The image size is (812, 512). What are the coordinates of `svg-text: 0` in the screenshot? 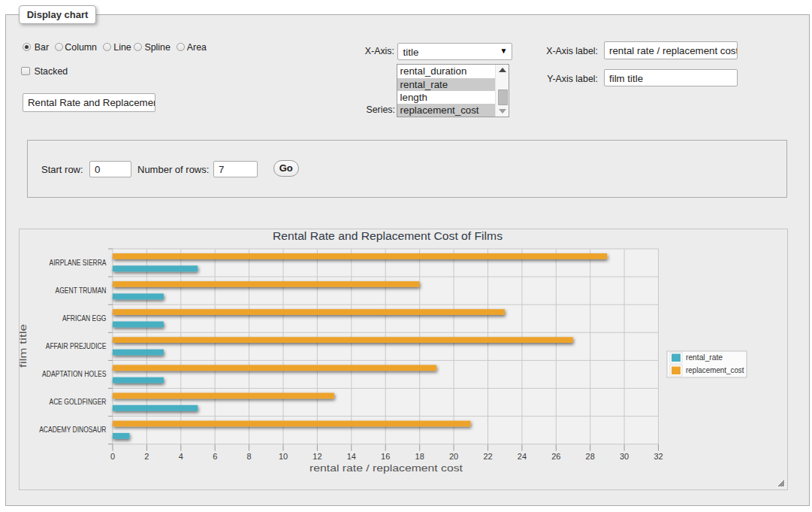 It's located at (113, 456).